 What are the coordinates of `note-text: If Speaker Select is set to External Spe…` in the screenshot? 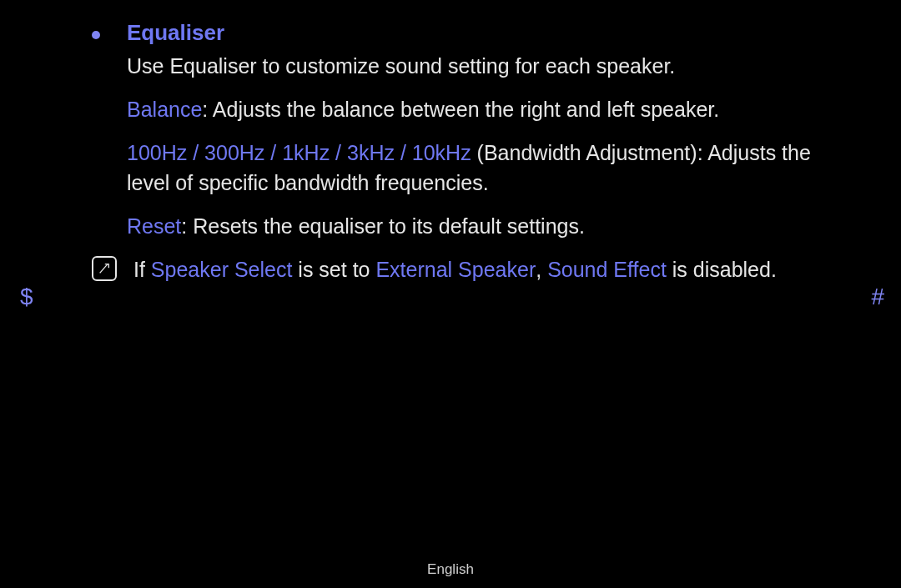 It's located at (456, 269).